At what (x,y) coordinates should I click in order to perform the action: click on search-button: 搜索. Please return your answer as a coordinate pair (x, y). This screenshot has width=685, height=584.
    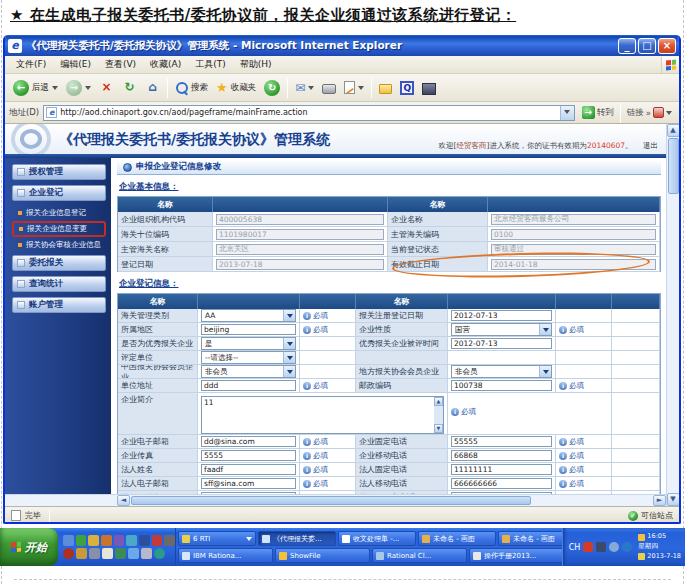
    Looking at the image, I should click on (192, 88).